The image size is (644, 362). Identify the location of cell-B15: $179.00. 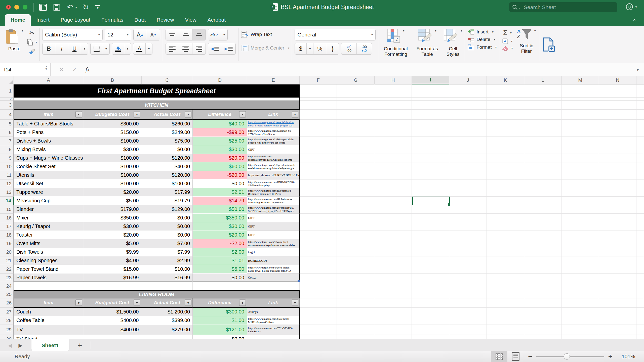
(112, 209).